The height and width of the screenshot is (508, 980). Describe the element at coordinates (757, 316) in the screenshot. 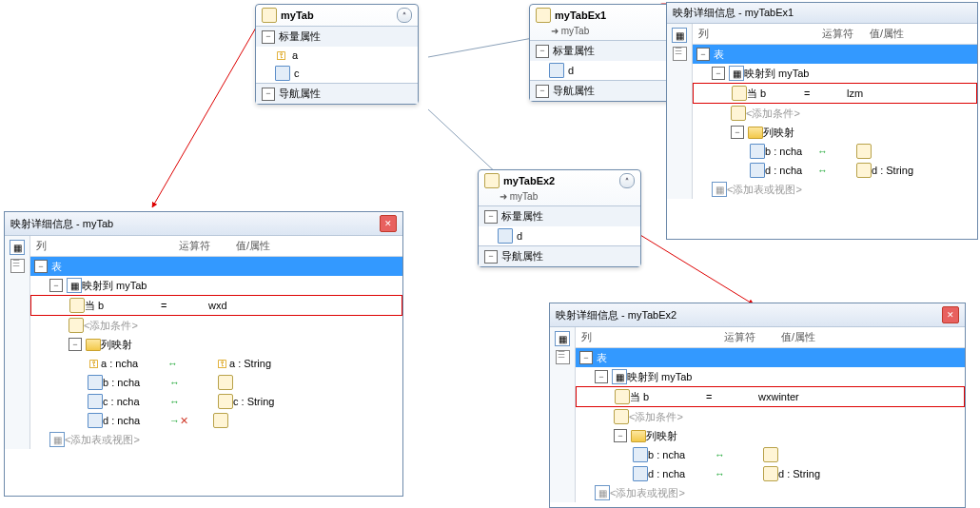

I see `detail-titlebar: 映射详细信息 - myTabEx2✕` at that location.